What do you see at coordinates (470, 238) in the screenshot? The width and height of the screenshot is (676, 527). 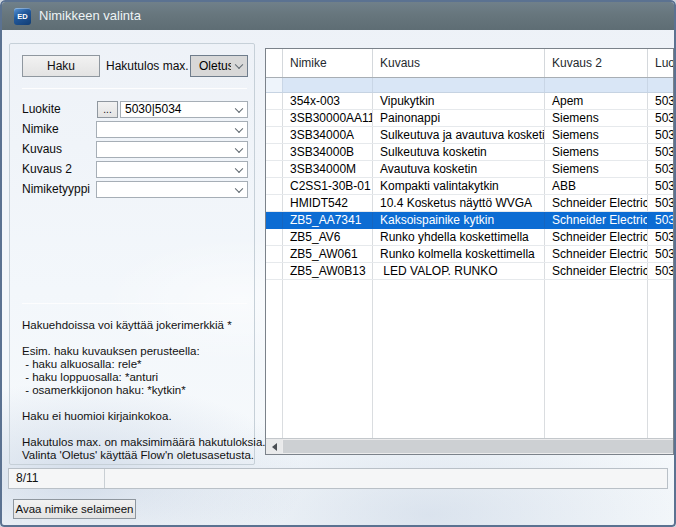 I see `table-row: ZB5_AV6Runko yhdella koskettimellaSchnei…` at bounding box center [470, 238].